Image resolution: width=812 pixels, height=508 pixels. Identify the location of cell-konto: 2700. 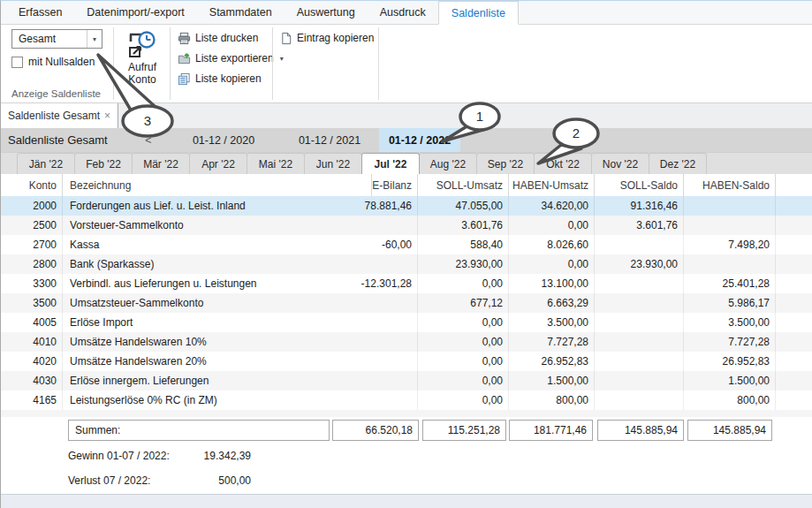
(32, 245).